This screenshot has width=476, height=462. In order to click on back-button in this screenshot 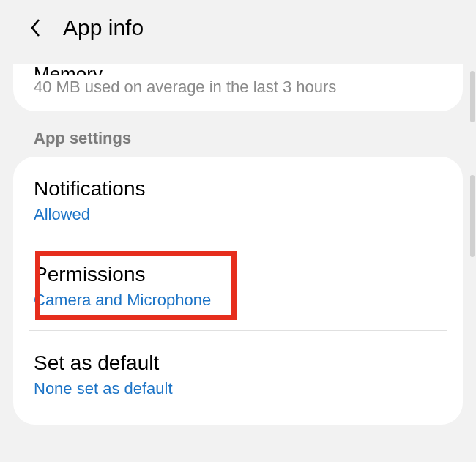, I will do `click(35, 28)`.